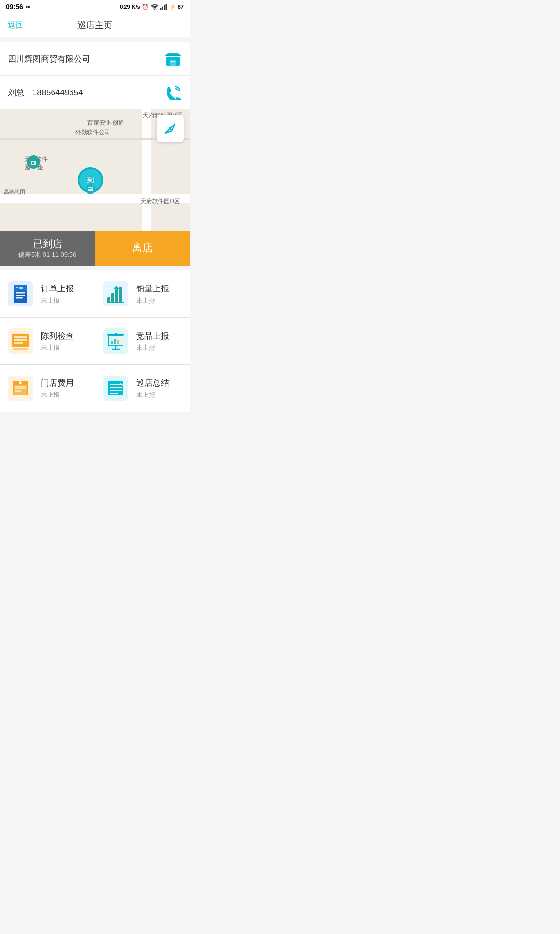  I want to click on summary-text: 巡店总结 未上报, so click(153, 388).